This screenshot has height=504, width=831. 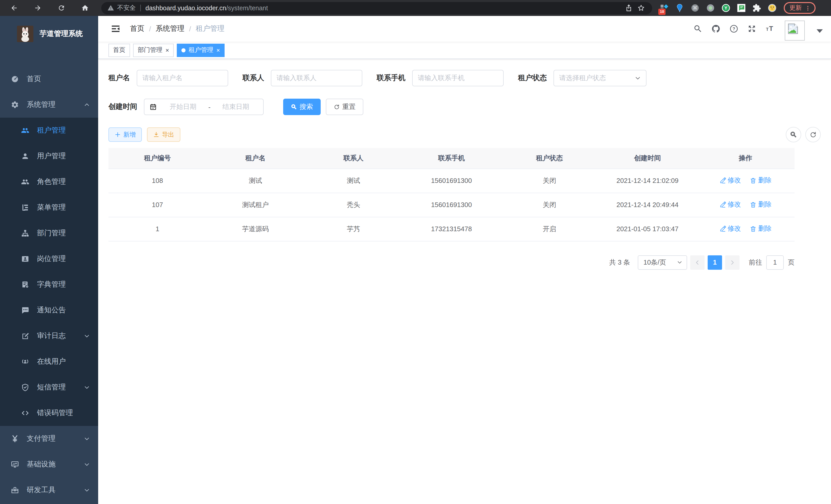 What do you see at coordinates (697, 262) in the screenshot?
I see `prev-page-button` at bounding box center [697, 262].